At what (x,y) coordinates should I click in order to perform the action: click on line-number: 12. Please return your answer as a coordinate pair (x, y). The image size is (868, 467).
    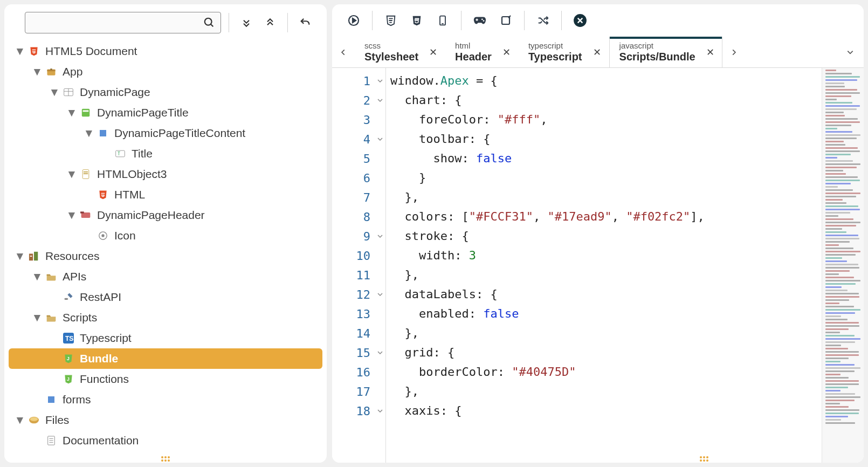
    Looking at the image, I should click on (359, 294).